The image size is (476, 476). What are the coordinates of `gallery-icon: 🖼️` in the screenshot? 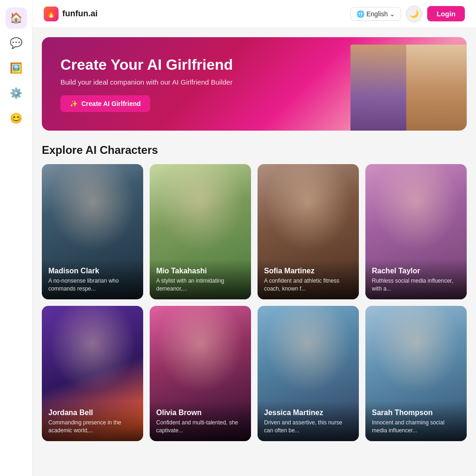 It's located at (16, 68).